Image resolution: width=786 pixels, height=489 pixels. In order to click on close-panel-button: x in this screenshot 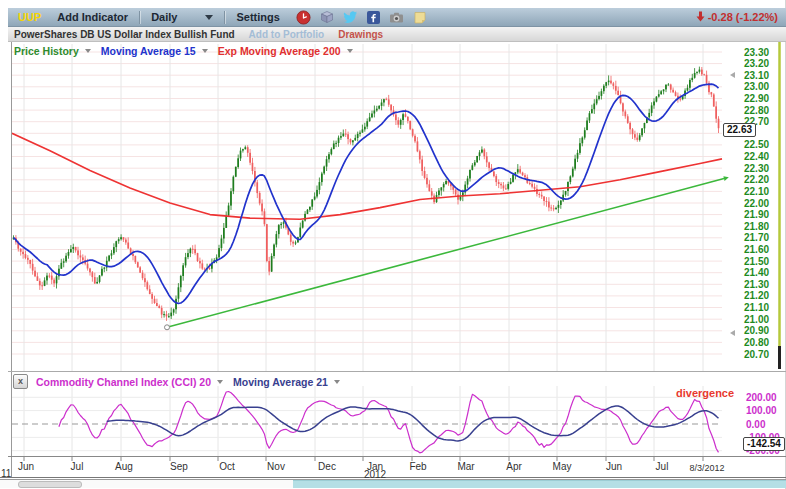, I will do `click(20, 382)`.